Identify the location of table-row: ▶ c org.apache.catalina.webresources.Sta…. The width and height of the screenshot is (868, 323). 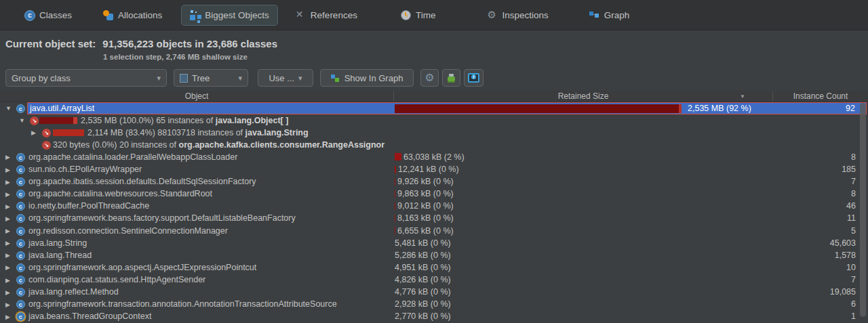
(434, 194).